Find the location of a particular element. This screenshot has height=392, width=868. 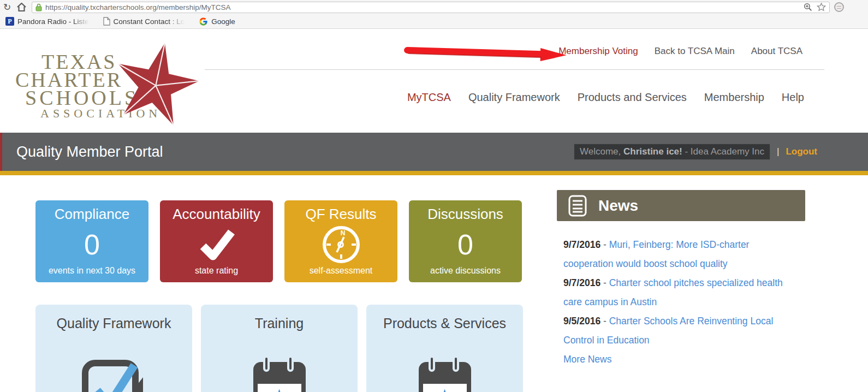

tile-title: Accountability is located at coordinates (216, 214).